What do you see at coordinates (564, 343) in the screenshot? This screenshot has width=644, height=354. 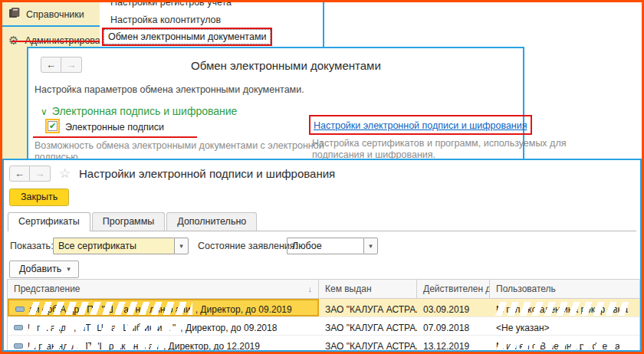 I see `cell-user: М ил ен о В ле ина ро ф ев а` at bounding box center [564, 343].